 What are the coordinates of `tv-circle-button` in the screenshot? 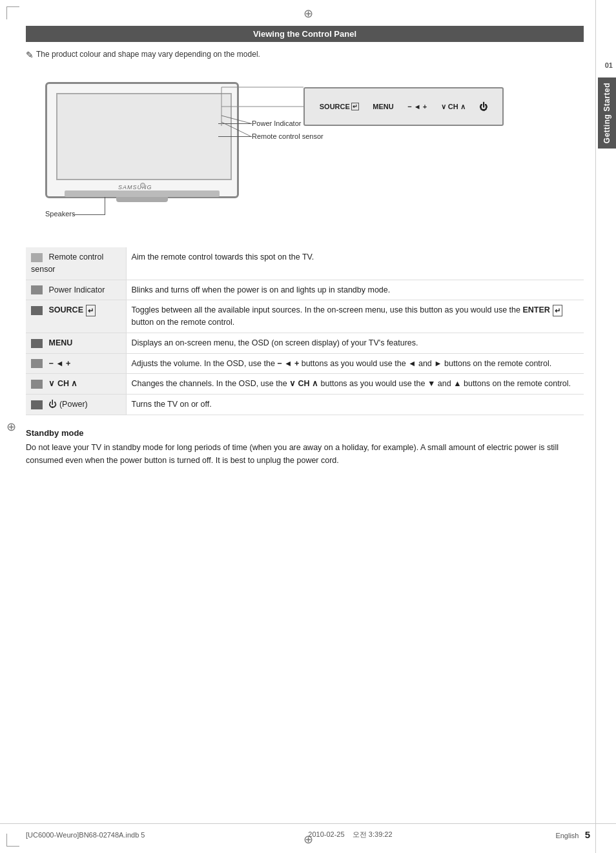 It's located at (143, 185).